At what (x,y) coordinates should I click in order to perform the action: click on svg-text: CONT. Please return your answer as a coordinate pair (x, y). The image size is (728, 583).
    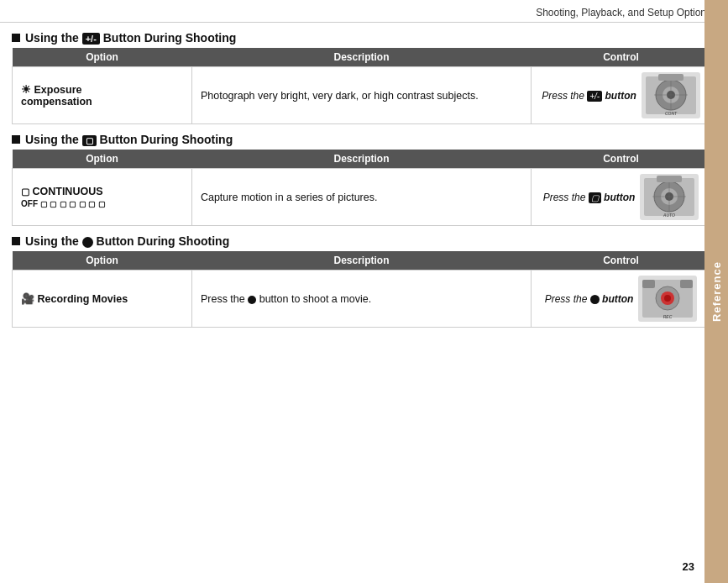
    Looking at the image, I should click on (672, 113).